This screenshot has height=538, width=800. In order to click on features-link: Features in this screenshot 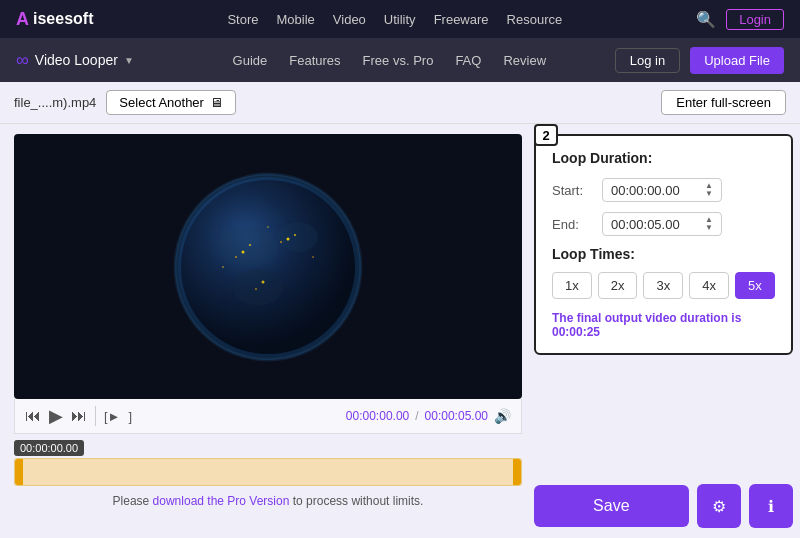, I will do `click(314, 60)`.